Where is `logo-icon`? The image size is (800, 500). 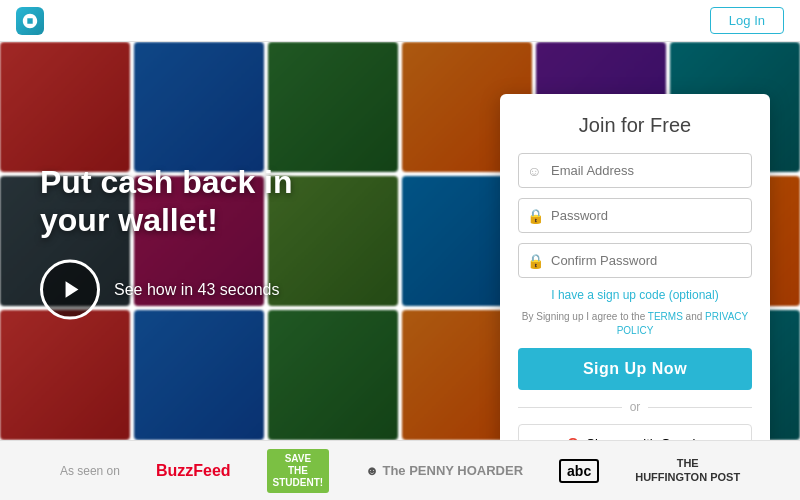
logo-icon is located at coordinates (30, 21).